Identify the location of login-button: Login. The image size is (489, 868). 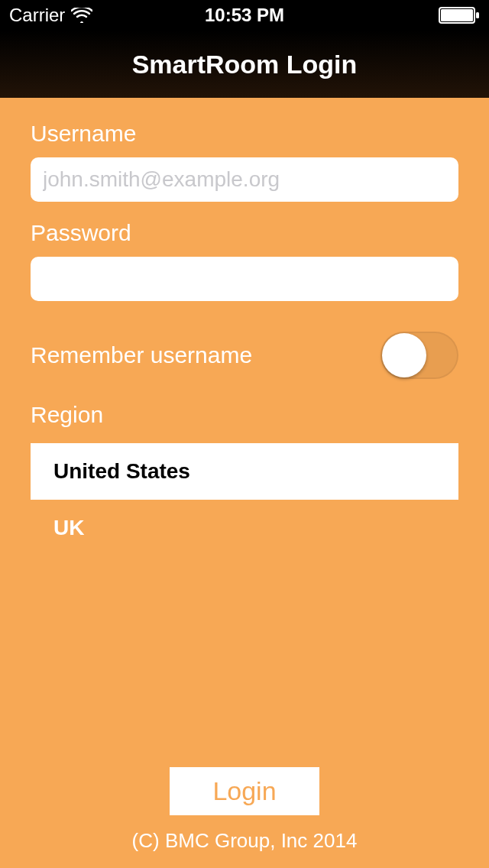
(244, 792).